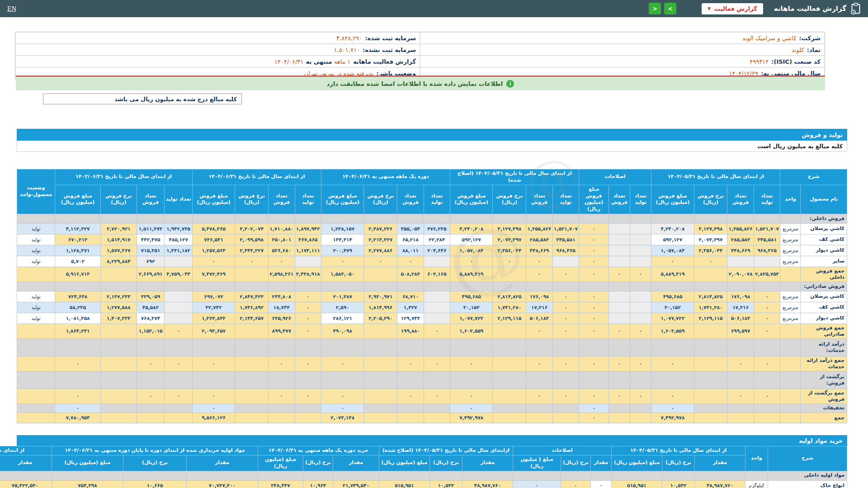 This screenshot has width=868, height=488. What do you see at coordinates (824, 275) in the screenshot?
I see `product-name-cell: جمع فروش داخلی` at bounding box center [824, 275].